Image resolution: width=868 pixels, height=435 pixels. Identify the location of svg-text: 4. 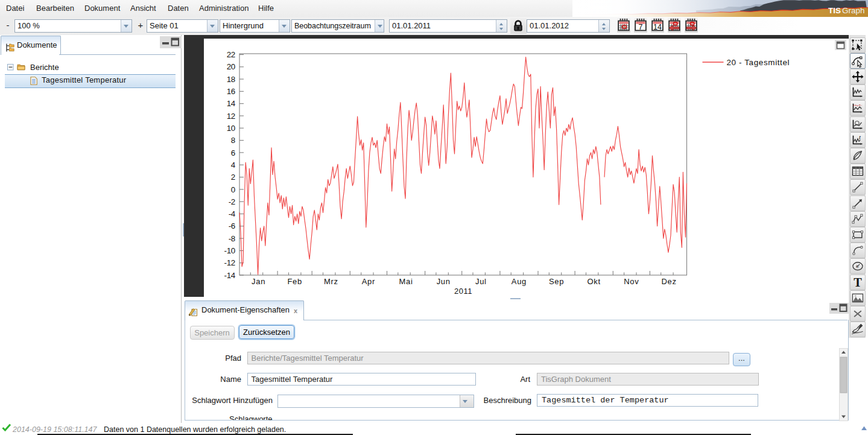
(233, 164).